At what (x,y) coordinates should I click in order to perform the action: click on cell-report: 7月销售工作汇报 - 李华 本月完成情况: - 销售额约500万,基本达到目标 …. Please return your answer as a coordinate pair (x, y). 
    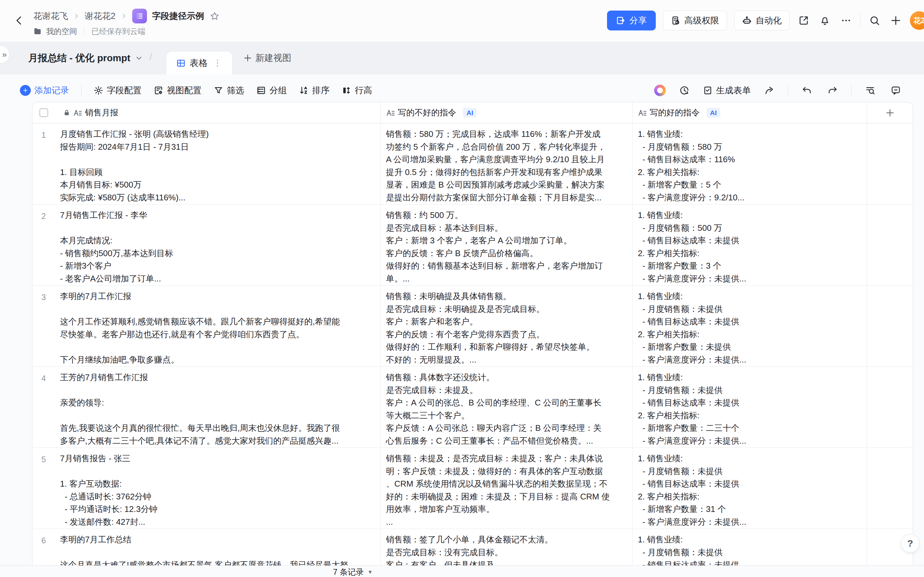
    Looking at the image, I should click on (218, 245).